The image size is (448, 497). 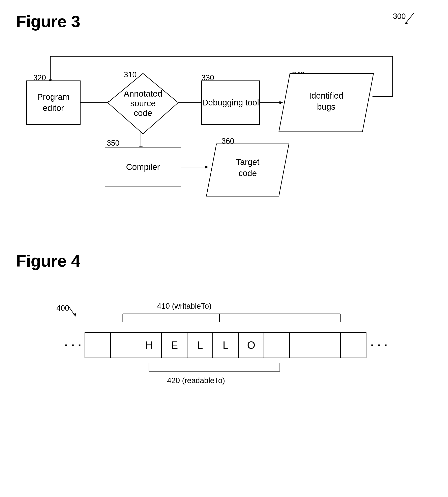 What do you see at coordinates (326, 107) in the screenshot?
I see `svg-text: bugs` at bounding box center [326, 107].